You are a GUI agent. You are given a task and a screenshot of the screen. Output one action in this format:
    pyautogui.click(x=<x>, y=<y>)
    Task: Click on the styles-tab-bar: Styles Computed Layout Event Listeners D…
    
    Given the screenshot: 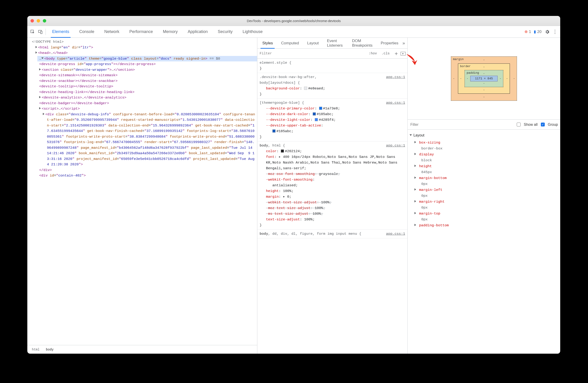 What is the action you would take?
    pyautogui.click(x=333, y=43)
    